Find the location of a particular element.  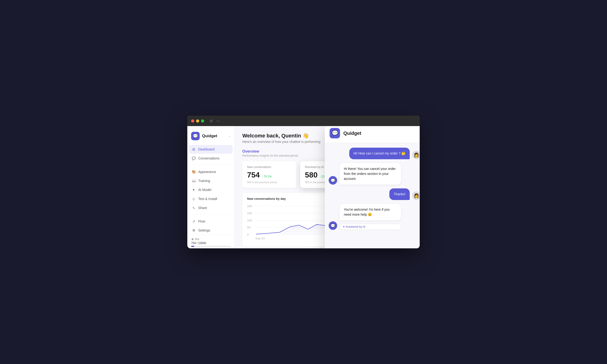

chat-header: 💬 Quidget is located at coordinates (372, 134).